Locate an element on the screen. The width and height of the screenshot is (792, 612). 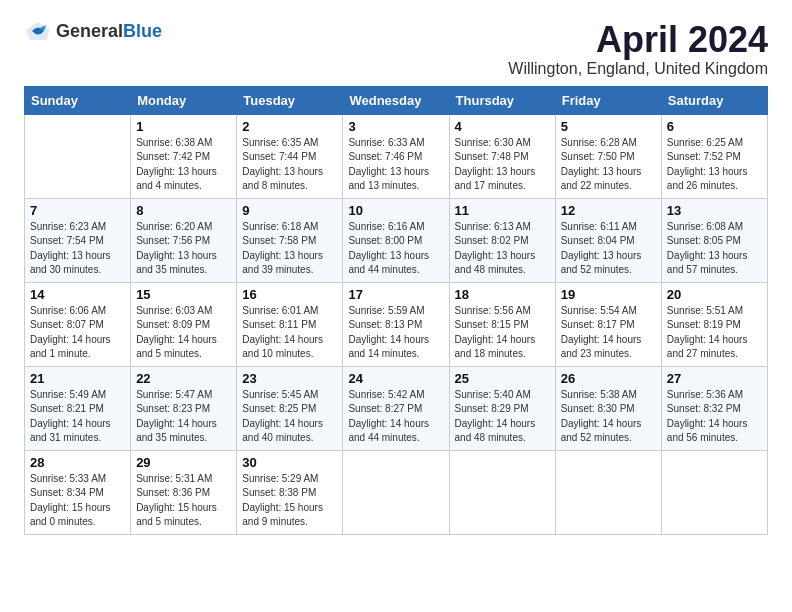
cell-line: and 14 minutes. is located at coordinates (384, 354).